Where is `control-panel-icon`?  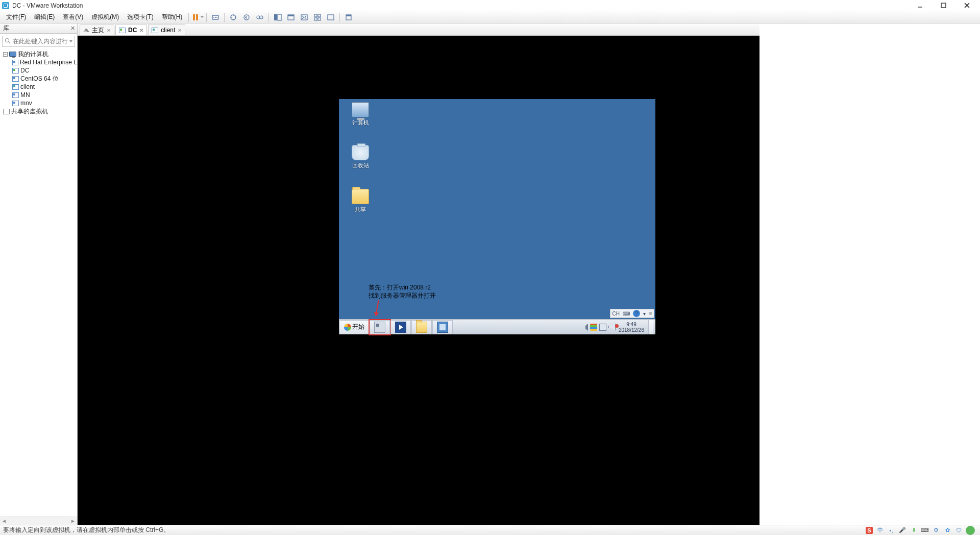 control-panel-icon is located at coordinates (443, 327).